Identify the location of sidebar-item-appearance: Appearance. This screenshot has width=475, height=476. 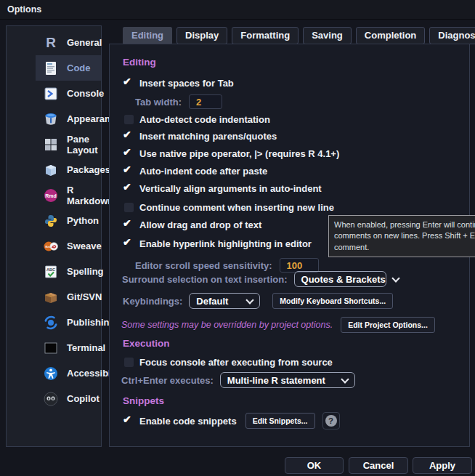
(68, 119).